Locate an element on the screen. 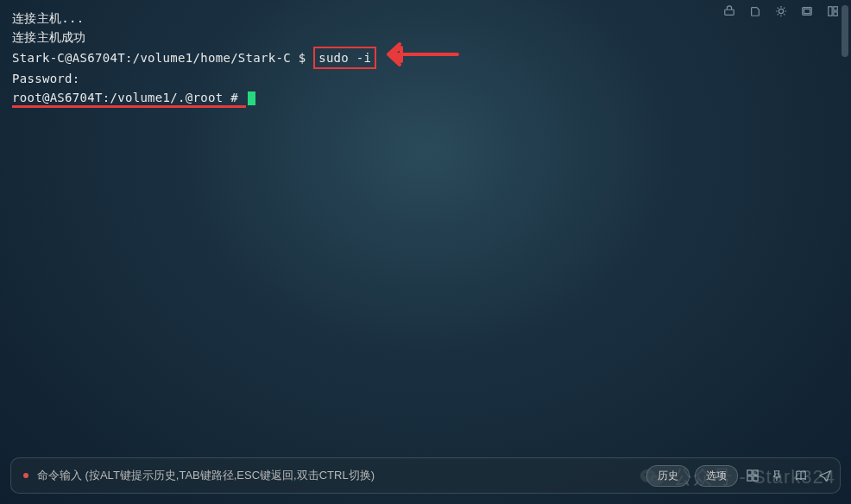 The image size is (851, 504). terminal-line: Stark-C@AS6704T:/volume1/home/Stark-C $ … is located at coordinates (426, 58).